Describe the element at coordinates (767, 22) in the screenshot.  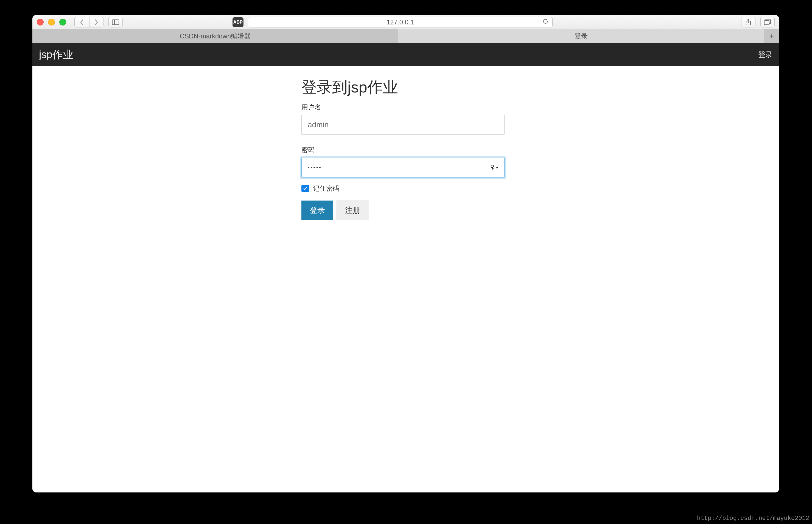
I see `tabs-icon` at that location.